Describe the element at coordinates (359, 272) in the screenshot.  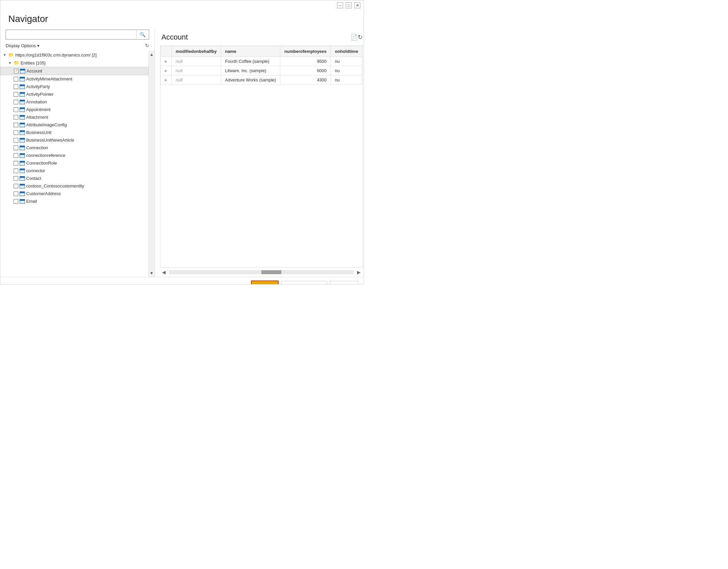
I see `h-scroll-right: ▶` at that location.